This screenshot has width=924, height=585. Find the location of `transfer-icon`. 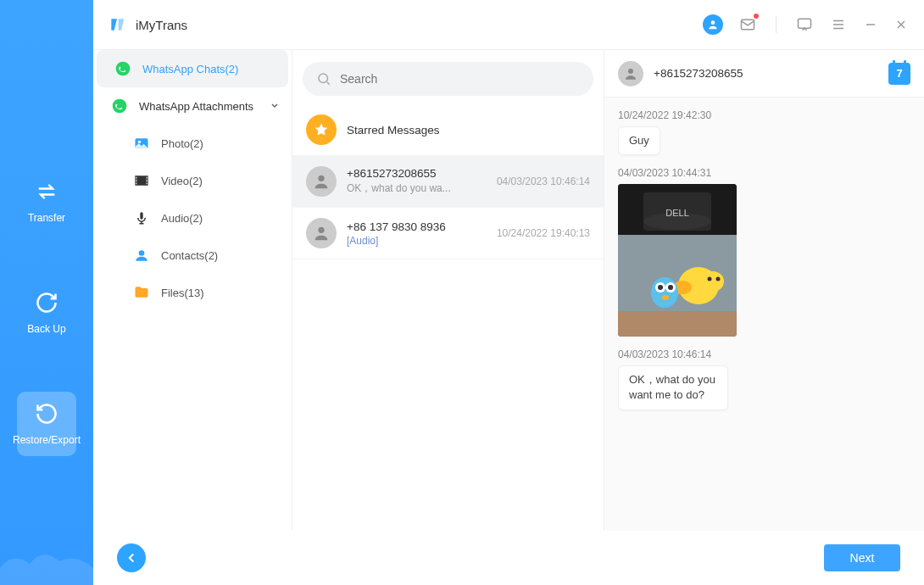

transfer-icon is located at coordinates (47, 192).